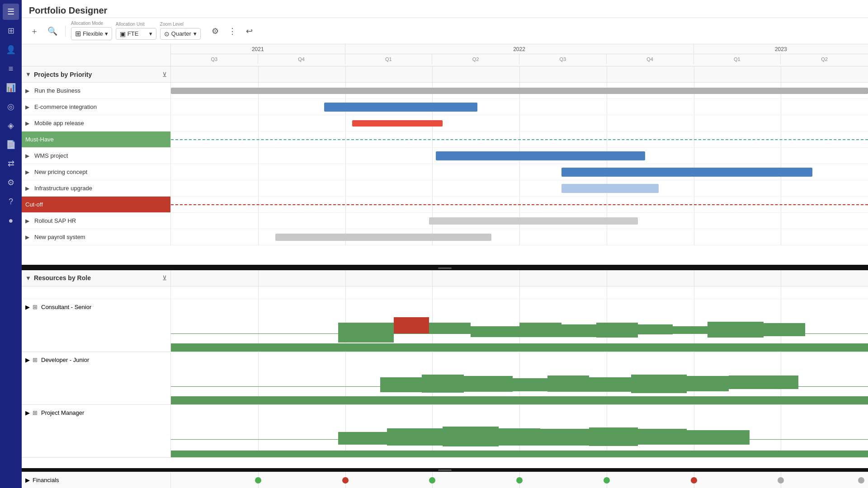  What do you see at coordinates (52, 31) in the screenshot?
I see `search-button: 🔍` at bounding box center [52, 31].